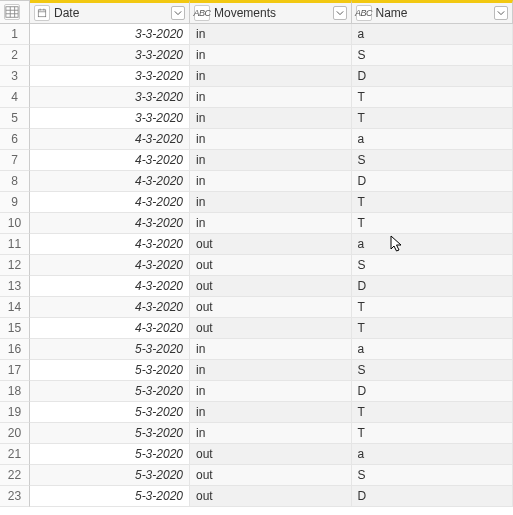  What do you see at coordinates (15, 76) in the screenshot?
I see `row-number-cell: 3` at bounding box center [15, 76].